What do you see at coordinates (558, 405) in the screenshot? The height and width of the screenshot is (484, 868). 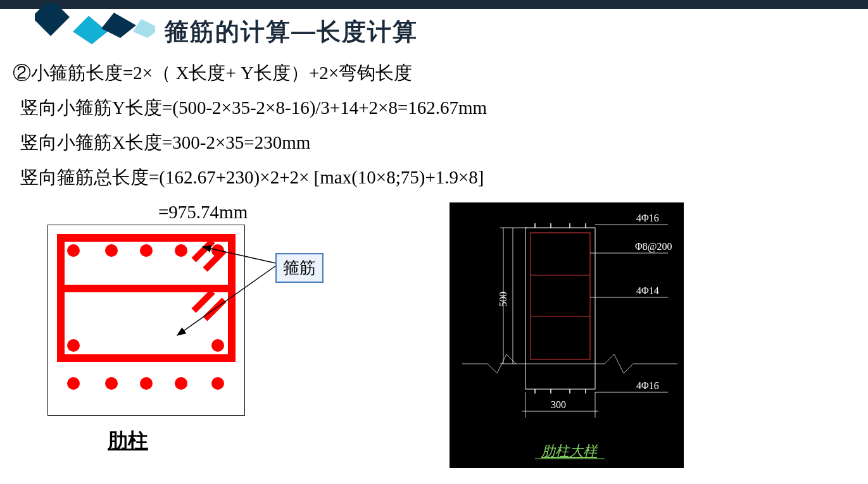 I see `label-dim-x: 300` at bounding box center [558, 405].